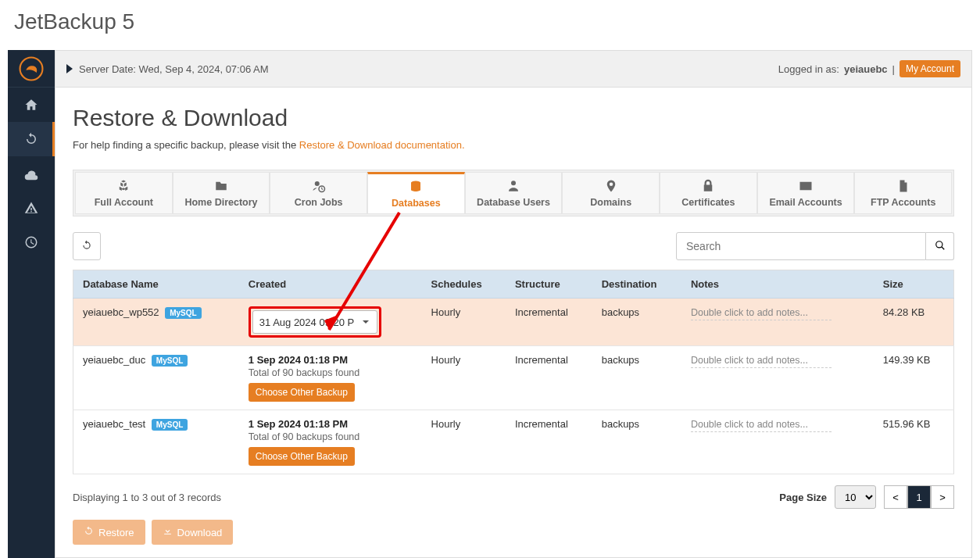  What do you see at coordinates (855, 497) in the screenshot?
I see `page-size-select: 10` at bounding box center [855, 497].